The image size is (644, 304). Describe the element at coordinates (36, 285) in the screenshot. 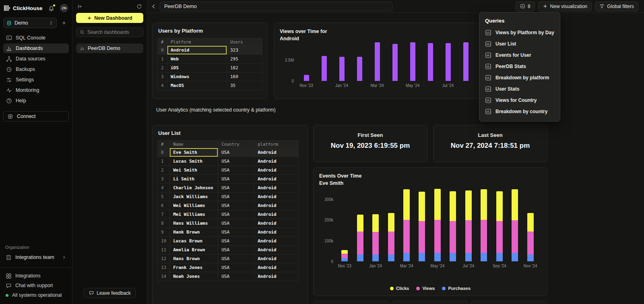

I see `footer-item-chat-with-support: Chat with support` at that location.